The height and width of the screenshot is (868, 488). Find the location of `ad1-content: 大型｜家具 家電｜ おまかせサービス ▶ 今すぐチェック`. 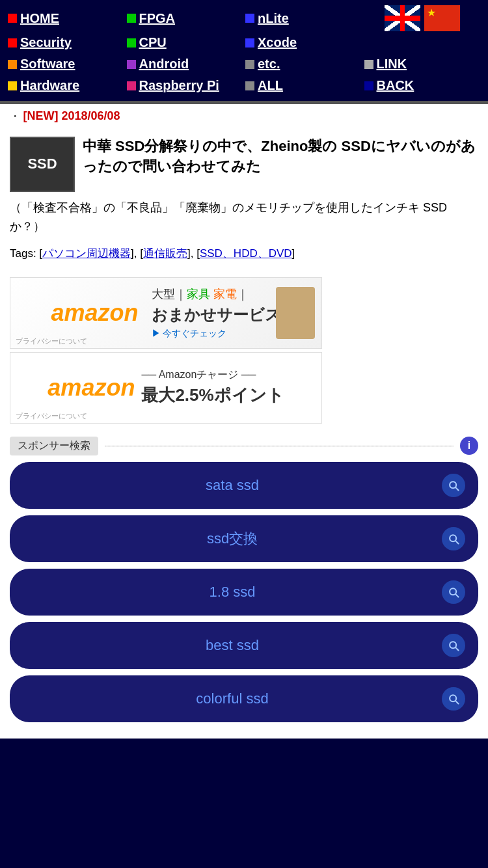

ad1-content: 大型｜家具 家電｜ おまかせサービス ▶ 今すぐチェック is located at coordinates (216, 313).